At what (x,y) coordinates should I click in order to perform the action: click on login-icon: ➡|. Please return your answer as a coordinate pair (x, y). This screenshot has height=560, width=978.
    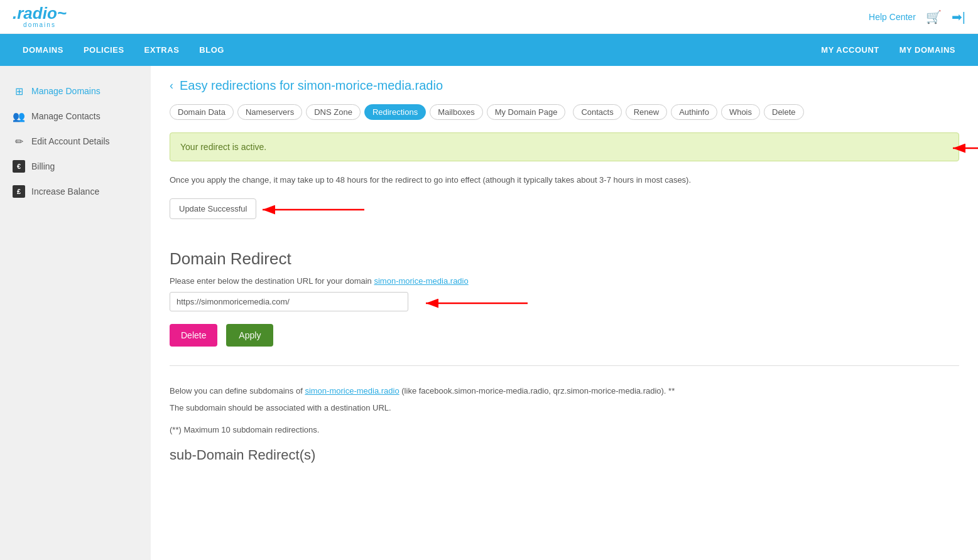
    Looking at the image, I should click on (959, 17).